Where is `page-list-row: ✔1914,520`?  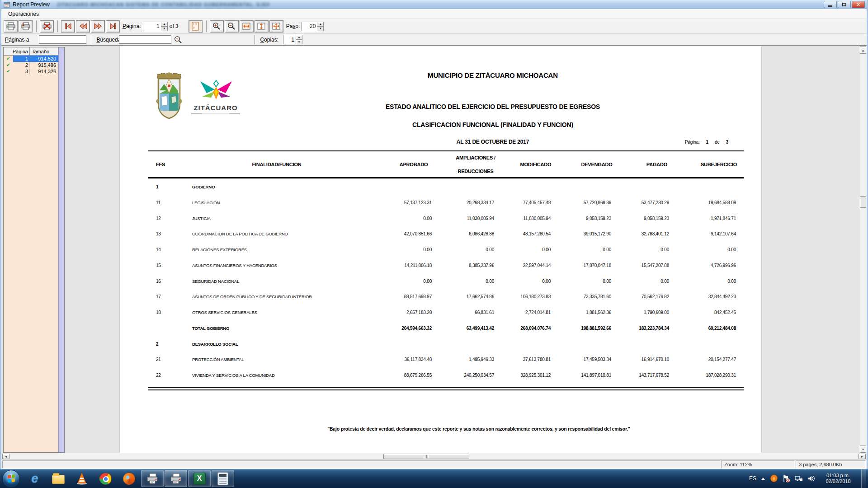
page-list-row: ✔1914,520 is located at coordinates (31, 59).